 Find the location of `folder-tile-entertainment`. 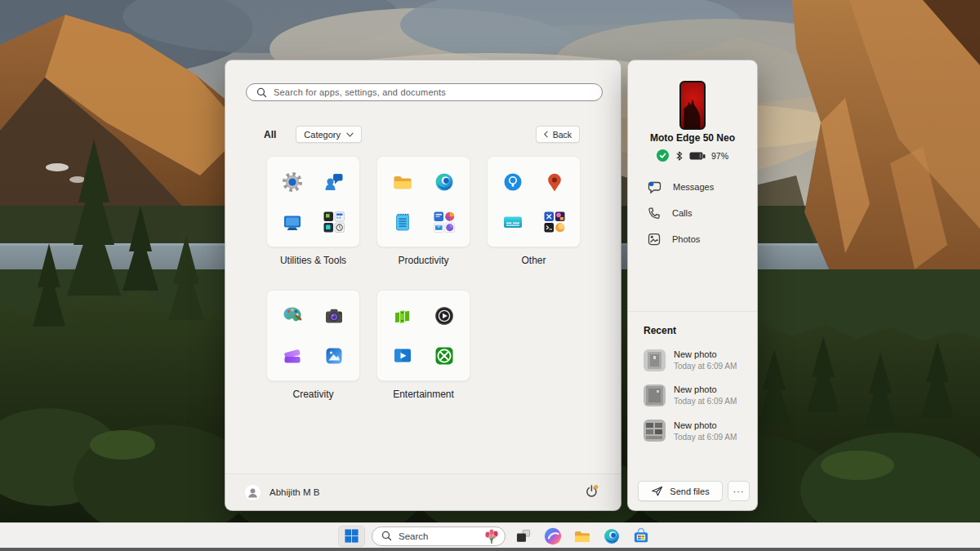

folder-tile-entertainment is located at coordinates (423, 335).